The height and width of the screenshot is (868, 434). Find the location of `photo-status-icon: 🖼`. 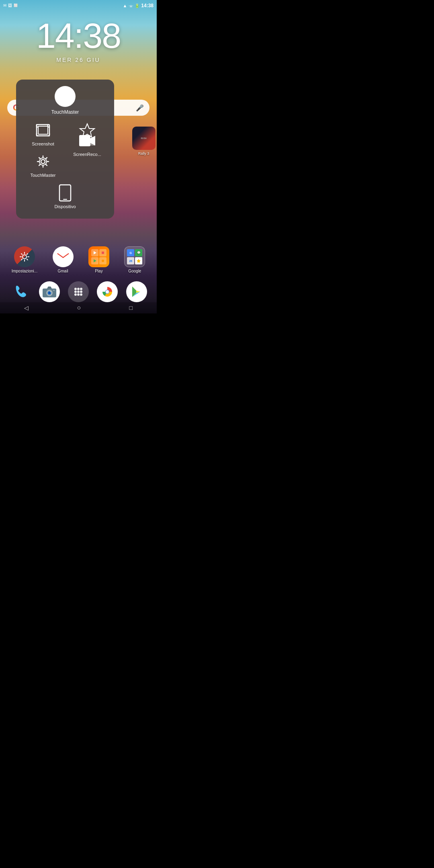

photo-status-icon: 🖼 is located at coordinates (10, 6).